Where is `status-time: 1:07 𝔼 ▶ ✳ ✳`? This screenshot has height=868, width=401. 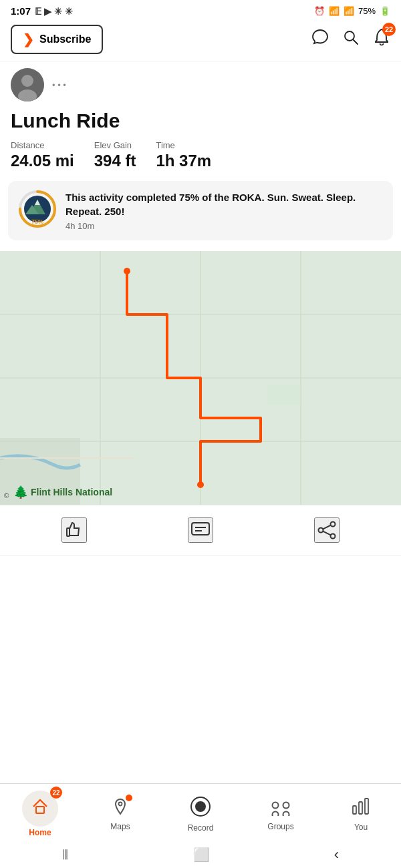
status-time: 1:07 𝔼 ▶ ✳ ✳ is located at coordinates (41, 11).